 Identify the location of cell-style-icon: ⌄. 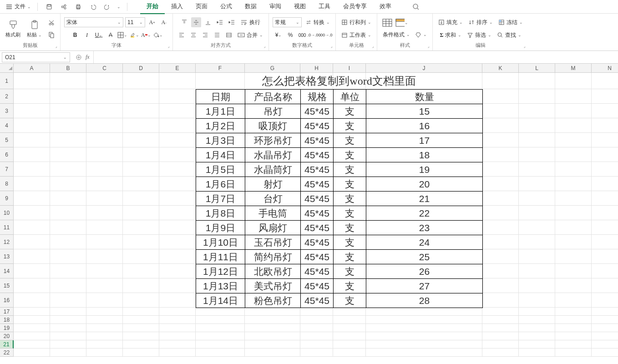
(402, 23).